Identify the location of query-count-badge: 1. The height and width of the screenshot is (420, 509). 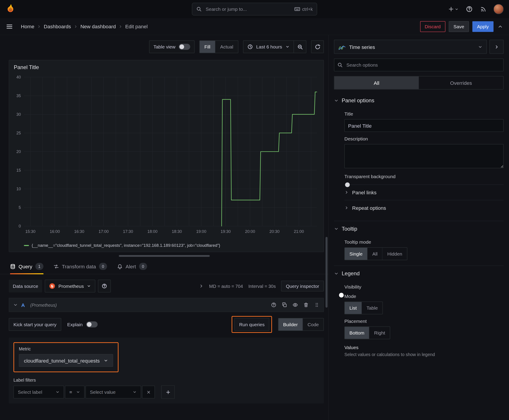
(39, 267).